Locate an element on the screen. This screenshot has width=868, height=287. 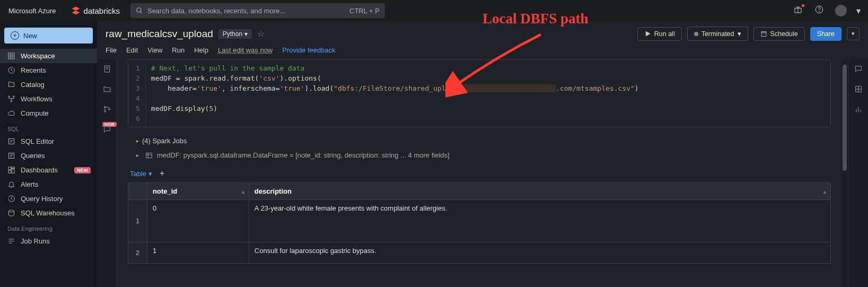
sidebar-item-sql-warehouses: SQL Warehouses is located at coordinates (49, 213).